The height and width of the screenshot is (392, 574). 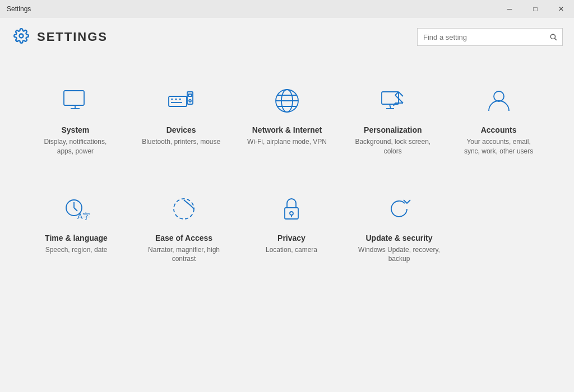 I want to click on personalization-desc: Background, lock screen, colors, so click(x=393, y=147).